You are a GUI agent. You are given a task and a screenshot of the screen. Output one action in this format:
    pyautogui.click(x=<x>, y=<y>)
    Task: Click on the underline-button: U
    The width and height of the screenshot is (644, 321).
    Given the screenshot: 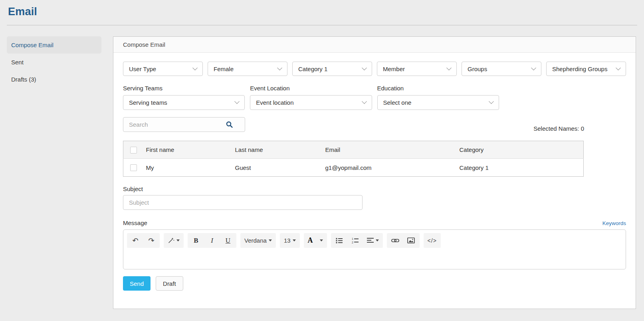 What is the action you would take?
    pyautogui.click(x=228, y=241)
    